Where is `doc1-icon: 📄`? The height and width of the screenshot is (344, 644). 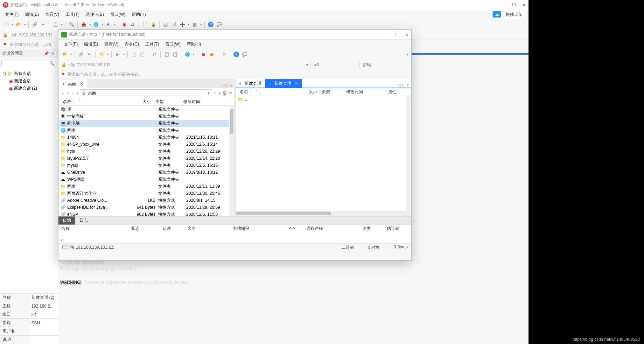 doc1-icon: 📄 is located at coordinates (134, 54).